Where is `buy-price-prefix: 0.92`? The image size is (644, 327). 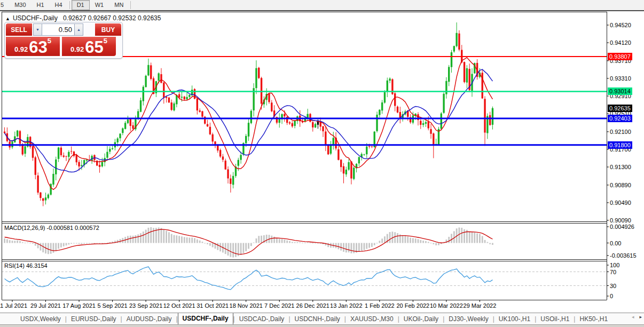
buy-price-prefix: 0.92 is located at coordinates (77, 50).